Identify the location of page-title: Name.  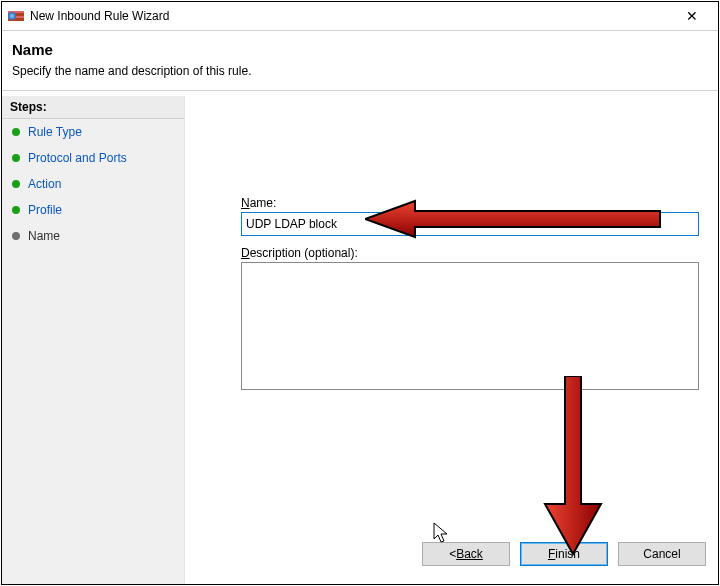
(360, 50).